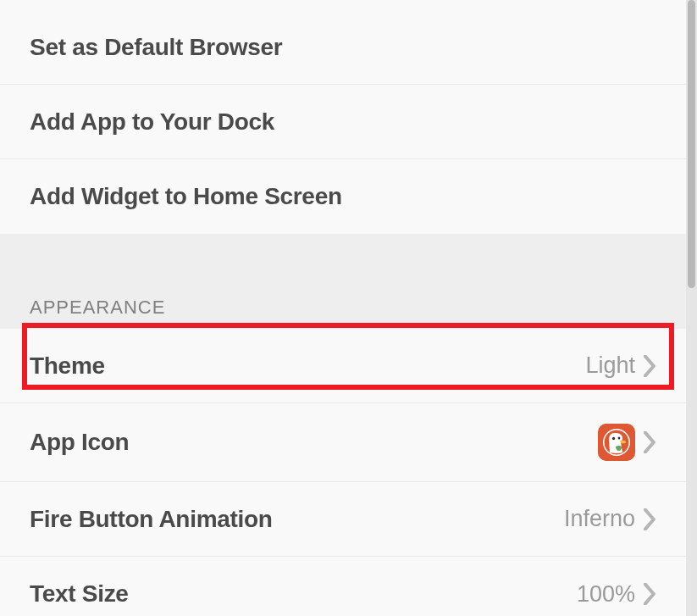 This screenshot has height=616, width=697. I want to click on theme-row: Theme Light, so click(343, 366).